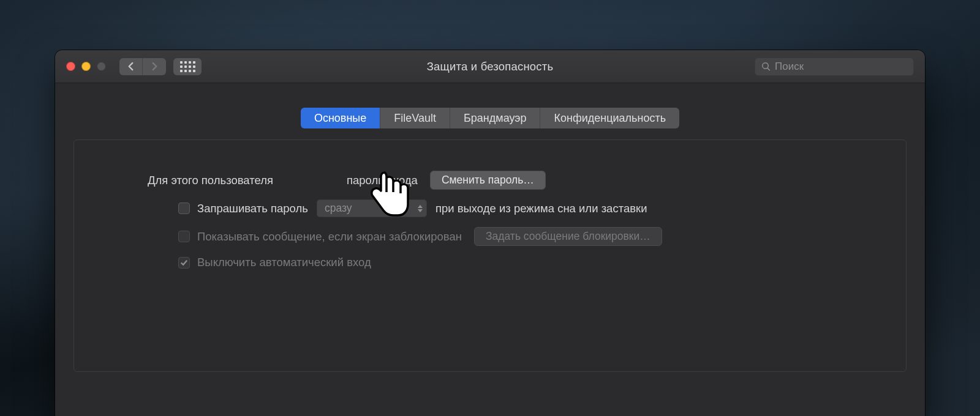 This screenshot has height=416, width=980. What do you see at coordinates (187, 67) in the screenshot?
I see `grid-icon` at bounding box center [187, 67].